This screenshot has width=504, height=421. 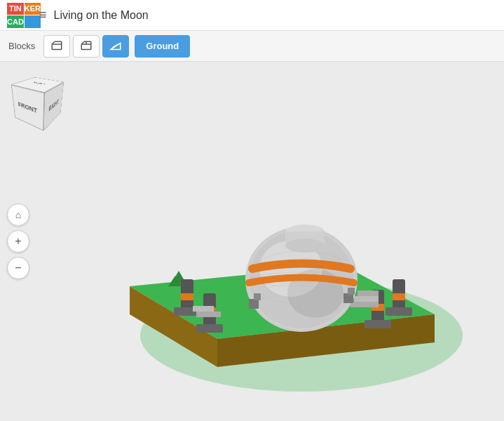 I want to click on block-ramp-btn, so click(x=116, y=46).